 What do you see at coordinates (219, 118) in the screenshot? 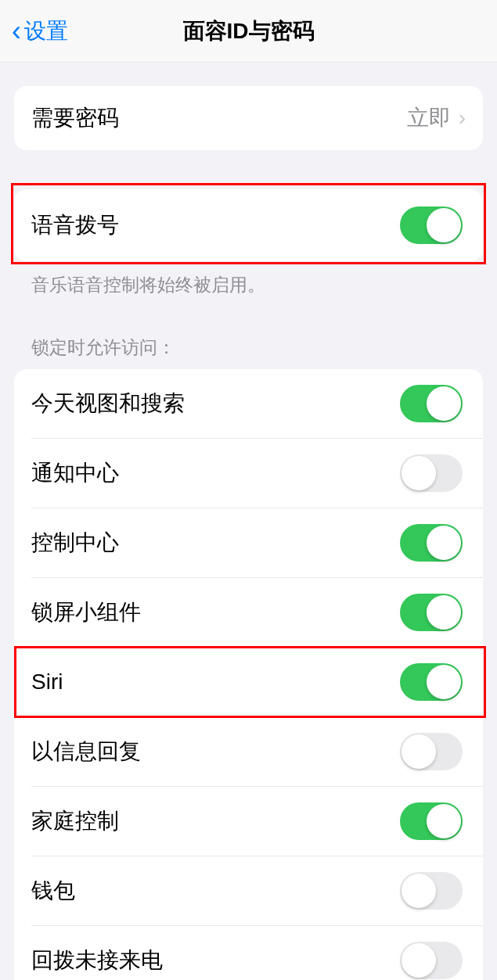
I see `require-passcode-label: 需要密码` at bounding box center [219, 118].